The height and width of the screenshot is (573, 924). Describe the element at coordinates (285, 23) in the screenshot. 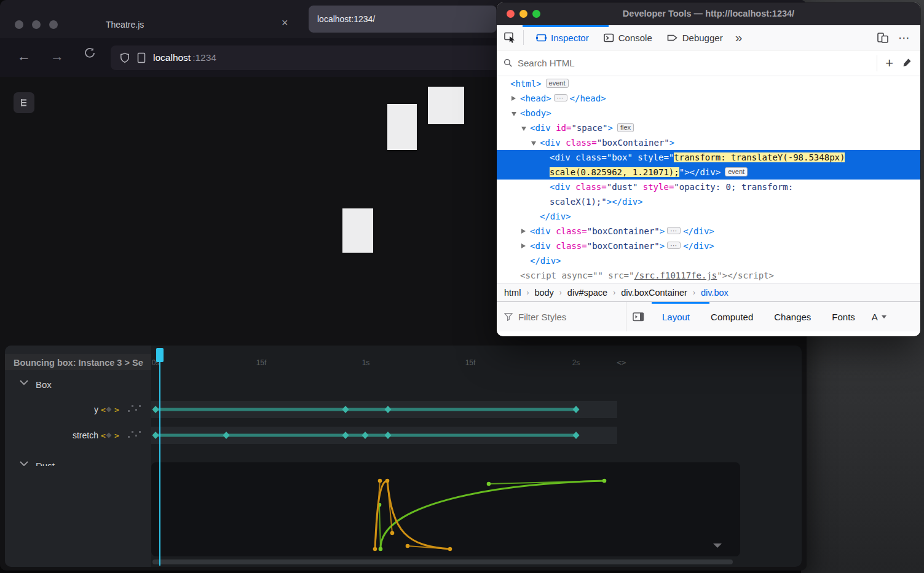

I see `tab-close-icon: ×` at that location.